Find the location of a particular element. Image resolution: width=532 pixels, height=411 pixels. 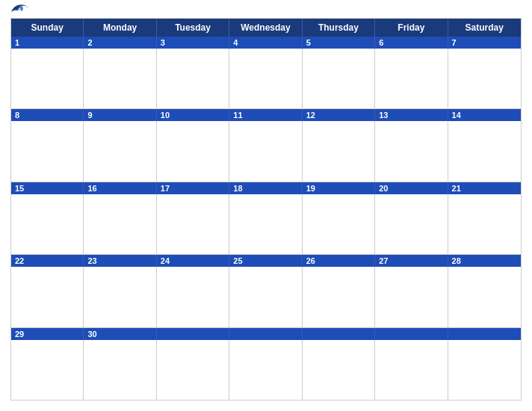

day-header-friday: Friday is located at coordinates (411, 28).